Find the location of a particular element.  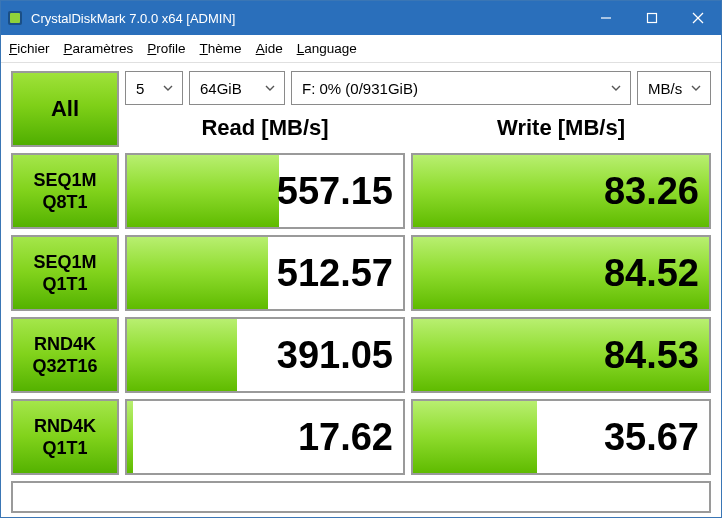

menu-profile: Profile is located at coordinates (166, 48).